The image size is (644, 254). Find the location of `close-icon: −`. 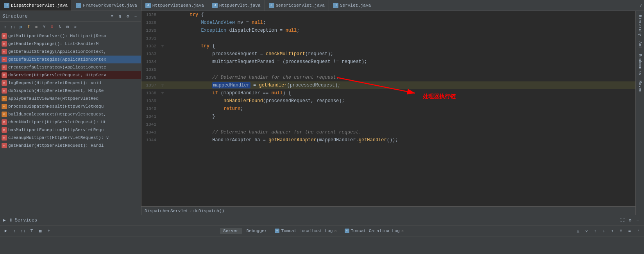

close-icon: − is located at coordinates (136, 16).